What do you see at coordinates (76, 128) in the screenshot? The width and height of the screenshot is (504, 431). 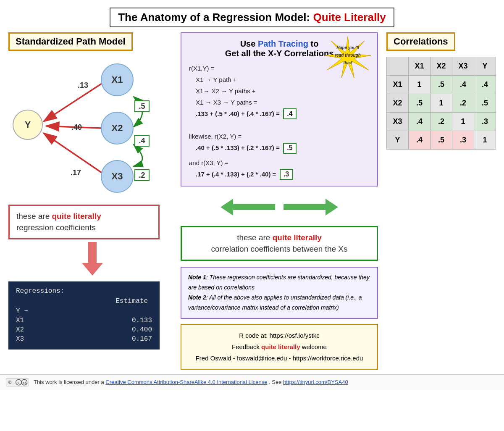 I see `arrow-label-40: .40` at bounding box center [76, 128].